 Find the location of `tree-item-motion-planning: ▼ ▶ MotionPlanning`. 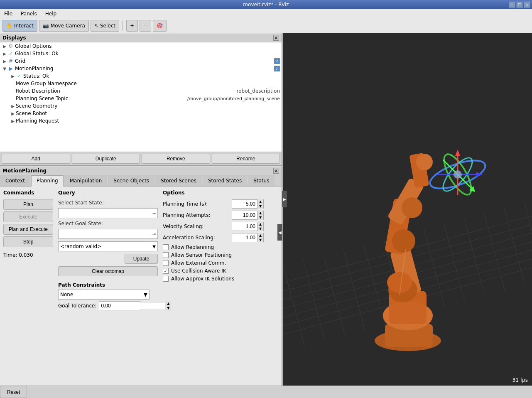

tree-item-motion-planning: ▼ ▶ MotionPlanning is located at coordinates (141, 69).